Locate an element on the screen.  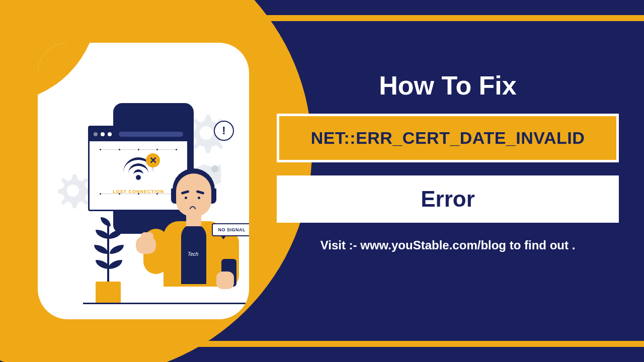
page-title: How To Fix is located at coordinates (448, 85).